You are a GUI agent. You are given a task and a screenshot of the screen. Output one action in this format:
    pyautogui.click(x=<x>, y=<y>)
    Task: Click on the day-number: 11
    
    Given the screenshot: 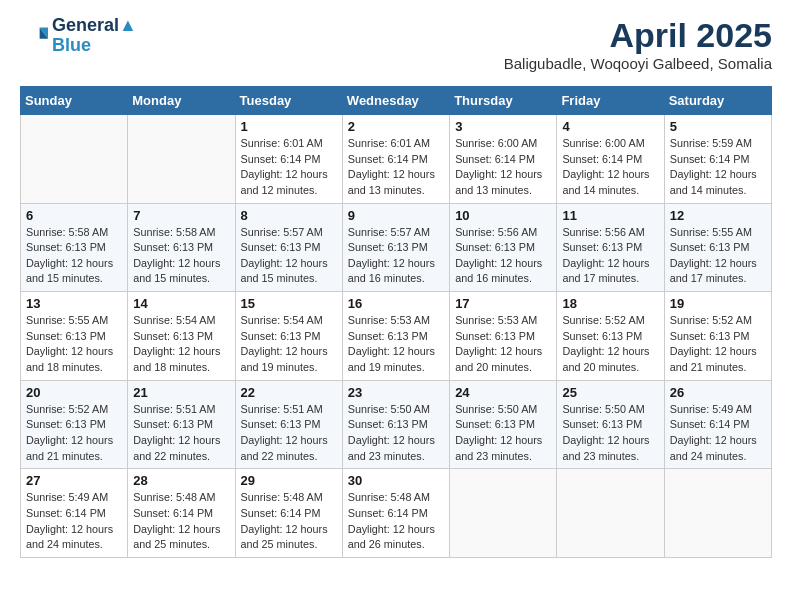 What is the action you would take?
    pyautogui.click(x=610, y=216)
    